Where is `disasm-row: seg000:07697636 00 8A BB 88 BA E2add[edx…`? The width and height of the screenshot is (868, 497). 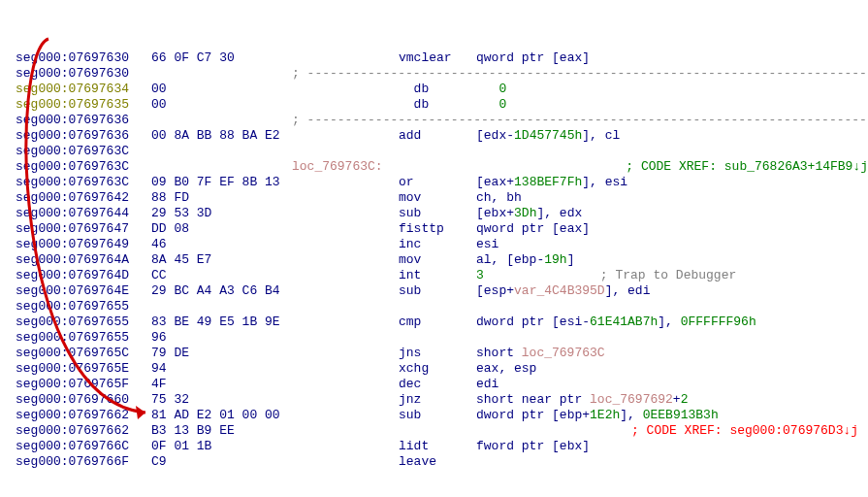
disasm-row: seg000:07697636 00 8A BB 88 BA E2add[edx… is located at coordinates (442, 136).